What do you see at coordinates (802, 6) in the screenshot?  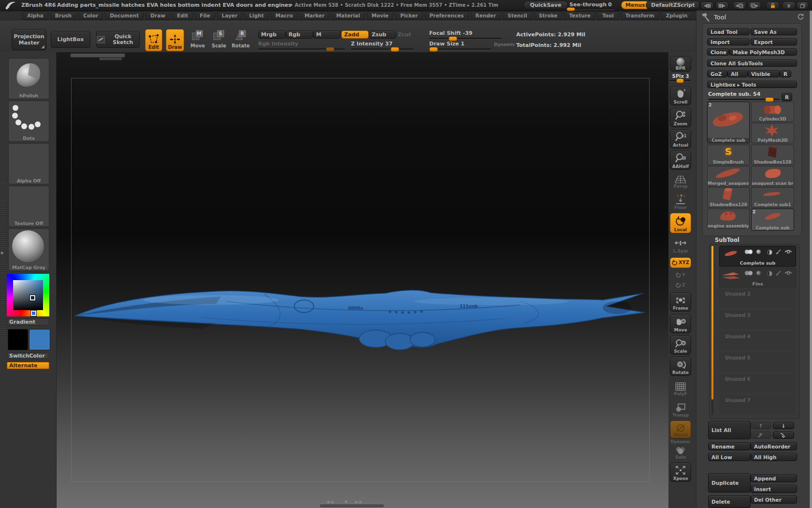 I see `restore-button` at bounding box center [802, 6].